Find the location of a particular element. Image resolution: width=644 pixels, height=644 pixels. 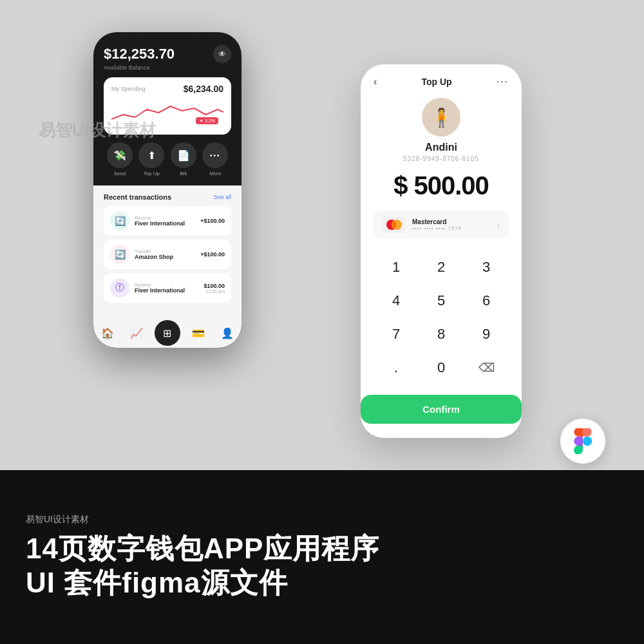

action-topup: ⬆ Top Up is located at coordinates (151, 160).